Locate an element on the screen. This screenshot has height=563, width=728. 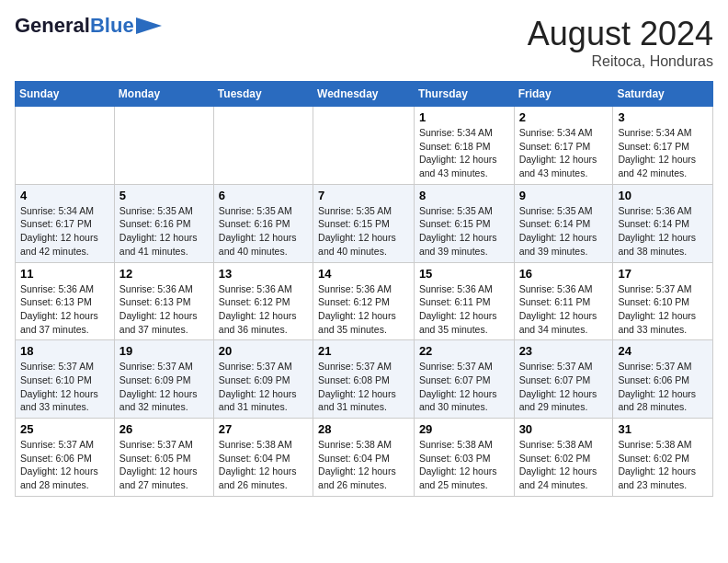
calendar-day-27: 27Sunrise: 5:38 AM Sunset: 6:04 PM Dayli… is located at coordinates (263, 458).